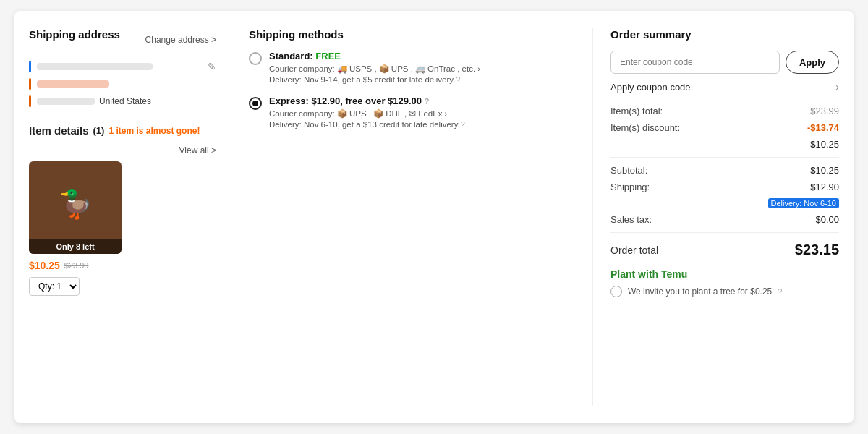 This screenshot has width=868, height=434. I want to click on radio-express-inner, so click(255, 103).